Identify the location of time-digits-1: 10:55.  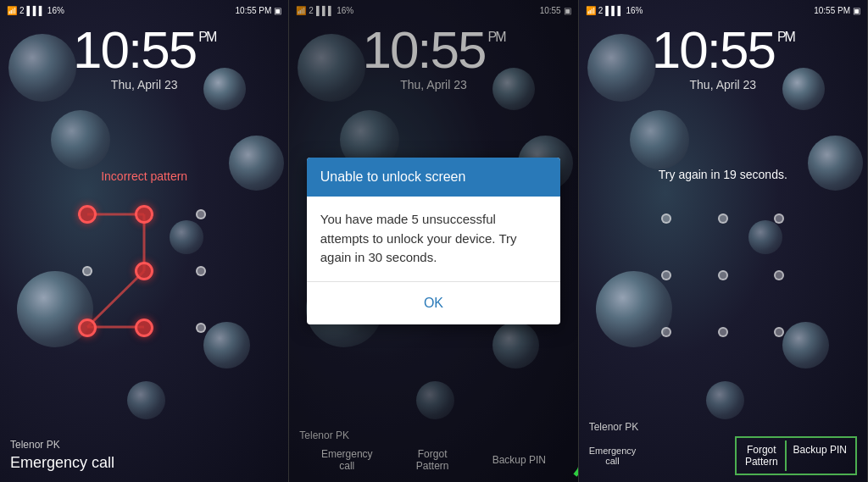
(134, 50).